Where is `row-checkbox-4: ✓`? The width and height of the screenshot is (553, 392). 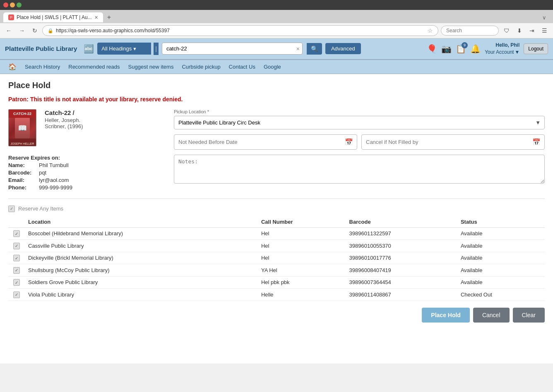 row-checkbox-4: ✓ is located at coordinates (17, 282).